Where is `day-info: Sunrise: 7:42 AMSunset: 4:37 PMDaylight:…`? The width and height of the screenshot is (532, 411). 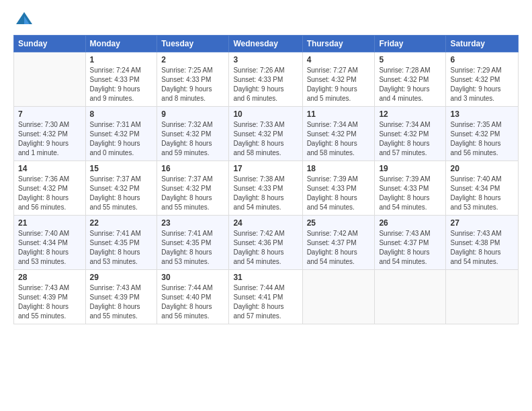 day-info: Sunrise: 7:42 AMSunset: 4:37 PMDaylight:… is located at coordinates (339, 248).